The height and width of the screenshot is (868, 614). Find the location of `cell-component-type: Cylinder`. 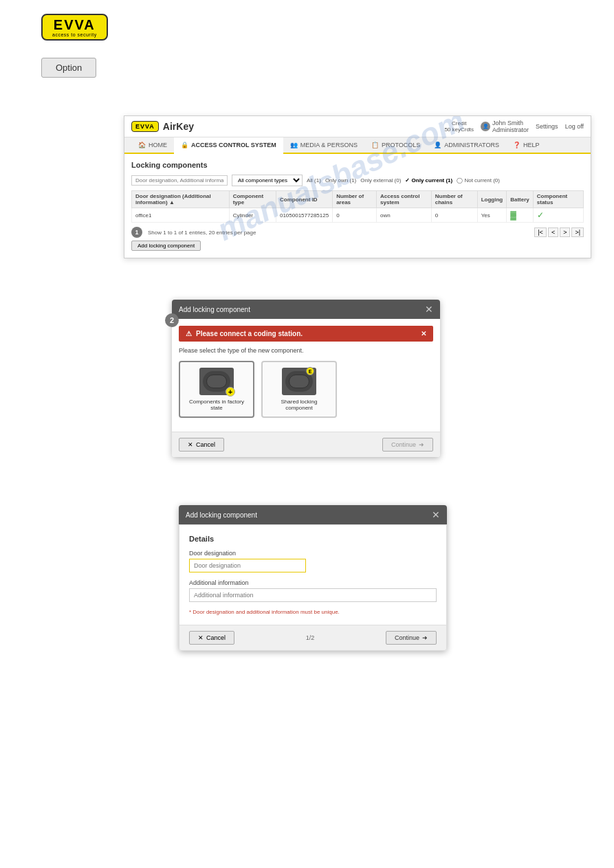

cell-component-type: Cylinder is located at coordinates (252, 216).